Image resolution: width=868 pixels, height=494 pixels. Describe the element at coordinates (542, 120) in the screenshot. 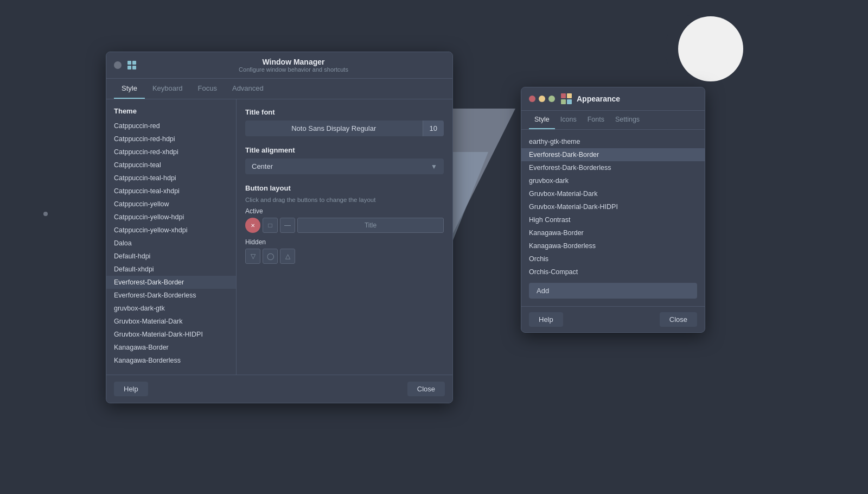

I see `app-tab-style: Style` at that location.